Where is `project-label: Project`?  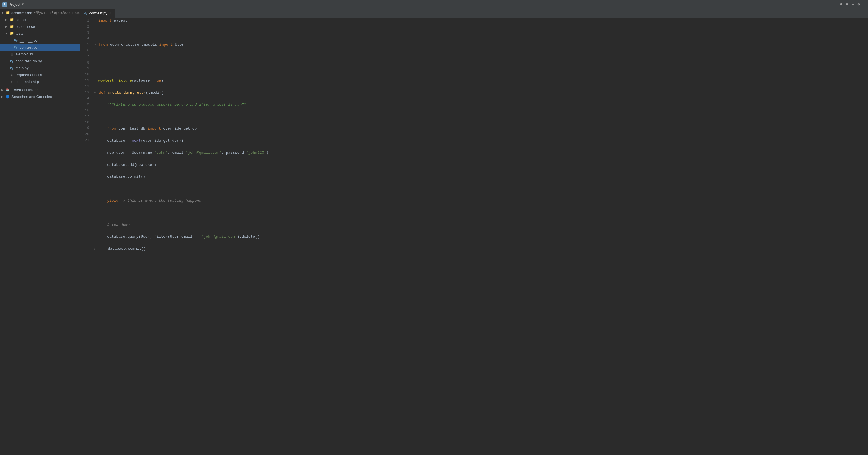 project-label: Project is located at coordinates (14, 5).